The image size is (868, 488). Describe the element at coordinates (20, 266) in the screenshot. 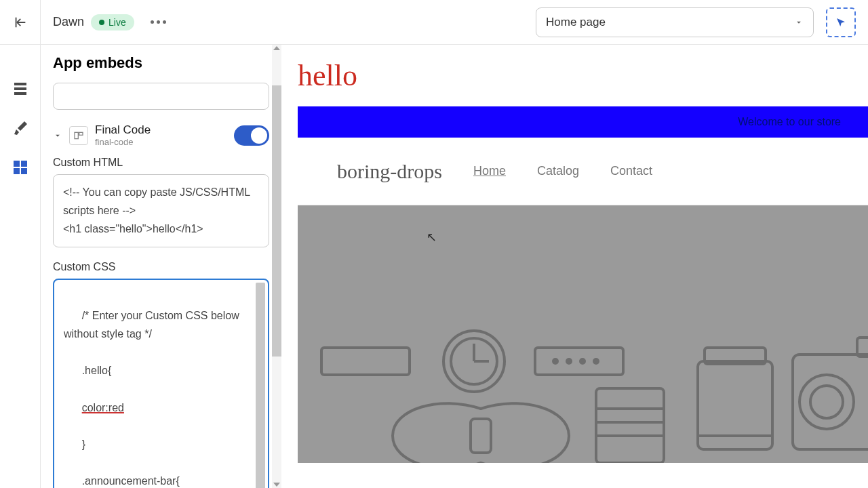

I see `icon-rail` at that location.